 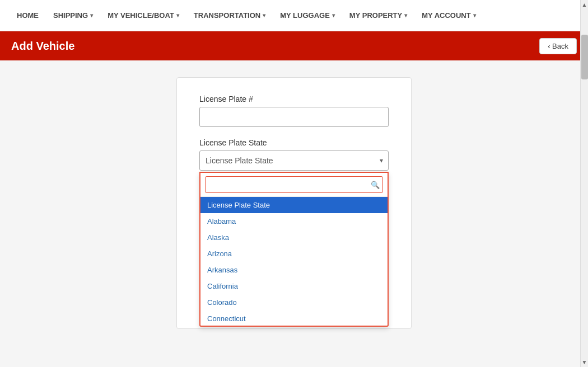 I want to click on dropdown-options-list: License Plate StateAlabamaAlaskaArizonaA…, so click(x=294, y=261).